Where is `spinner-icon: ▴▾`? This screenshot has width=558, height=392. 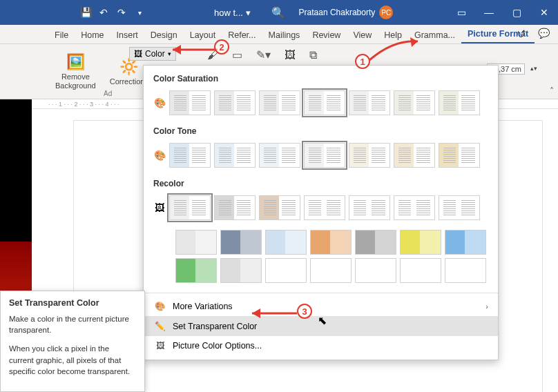 spinner-icon: ▴▾ is located at coordinates (534, 69).